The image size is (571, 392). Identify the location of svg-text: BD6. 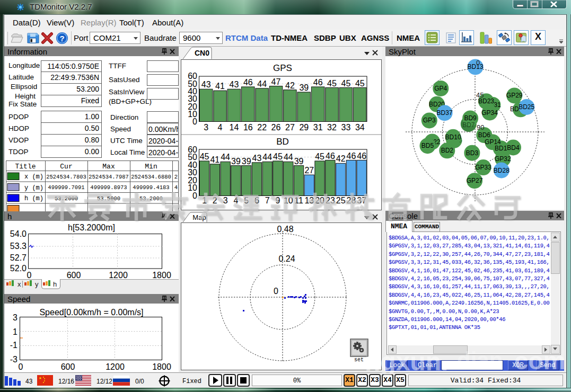
(485, 135).